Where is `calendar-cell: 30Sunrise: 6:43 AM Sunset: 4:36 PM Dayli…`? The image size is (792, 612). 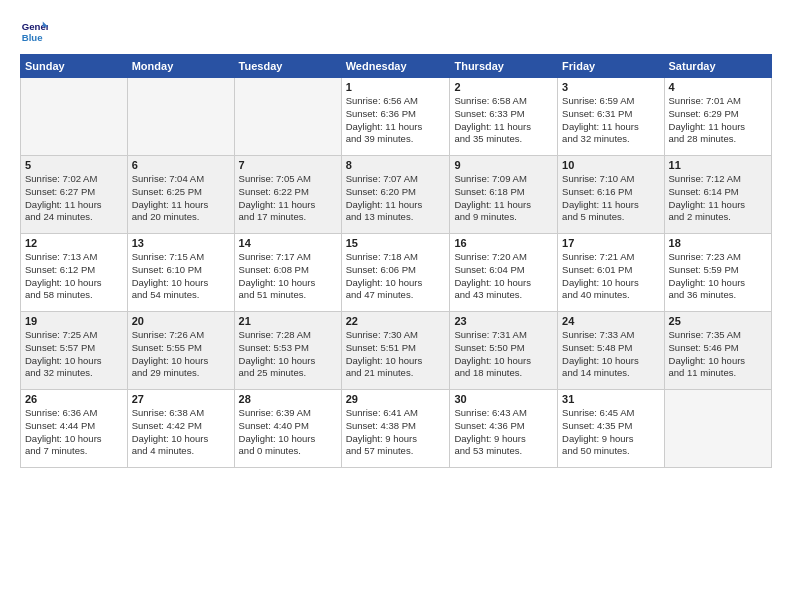 calendar-cell: 30Sunrise: 6:43 AM Sunset: 4:36 PM Dayli… is located at coordinates (504, 429).